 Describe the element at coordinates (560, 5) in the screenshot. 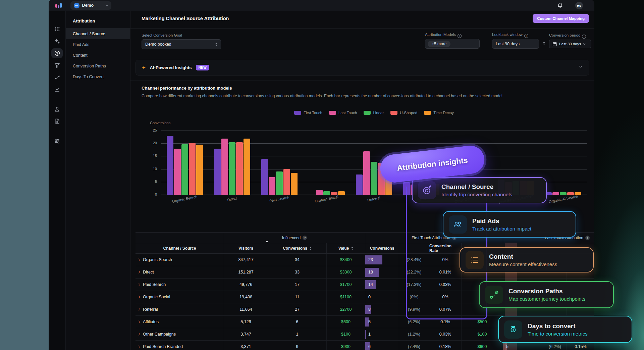

I see `notifications-bell-icon` at that location.